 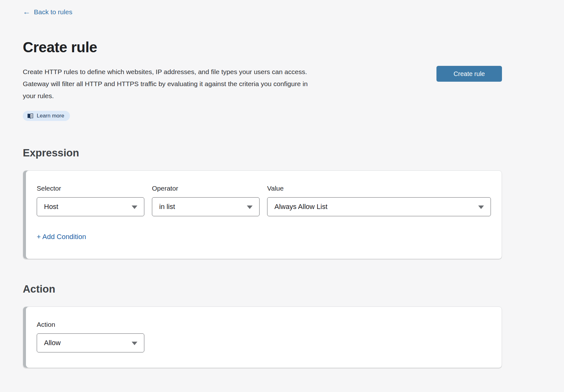 What do you see at coordinates (27, 12) in the screenshot?
I see `back-arrow-icon: ←` at bounding box center [27, 12].